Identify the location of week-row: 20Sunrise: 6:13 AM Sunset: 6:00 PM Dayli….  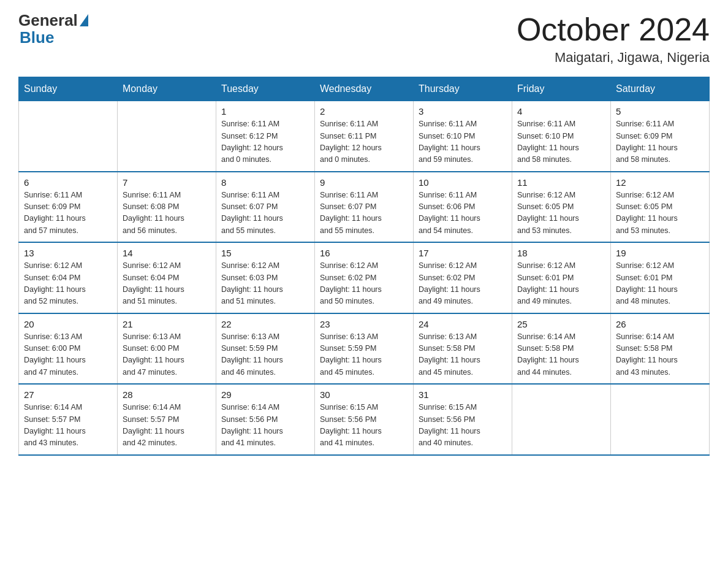
(364, 349).